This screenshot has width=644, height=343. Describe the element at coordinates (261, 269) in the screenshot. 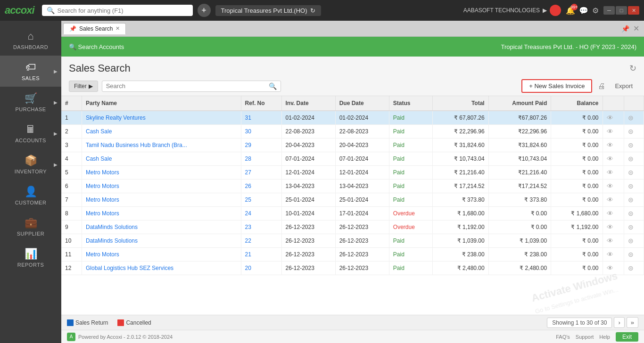

I see `cell-ref: 20` at that location.